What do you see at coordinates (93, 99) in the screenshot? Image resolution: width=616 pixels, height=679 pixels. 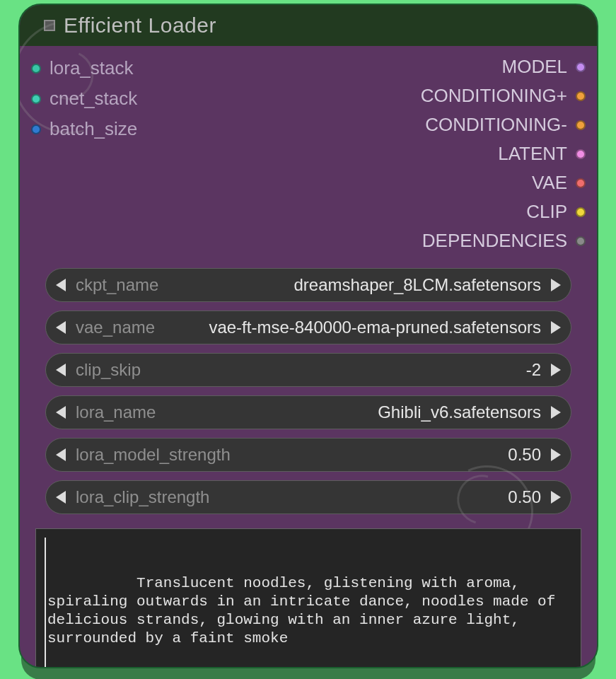 I see `input-label: cnet_stack` at bounding box center [93, 99].